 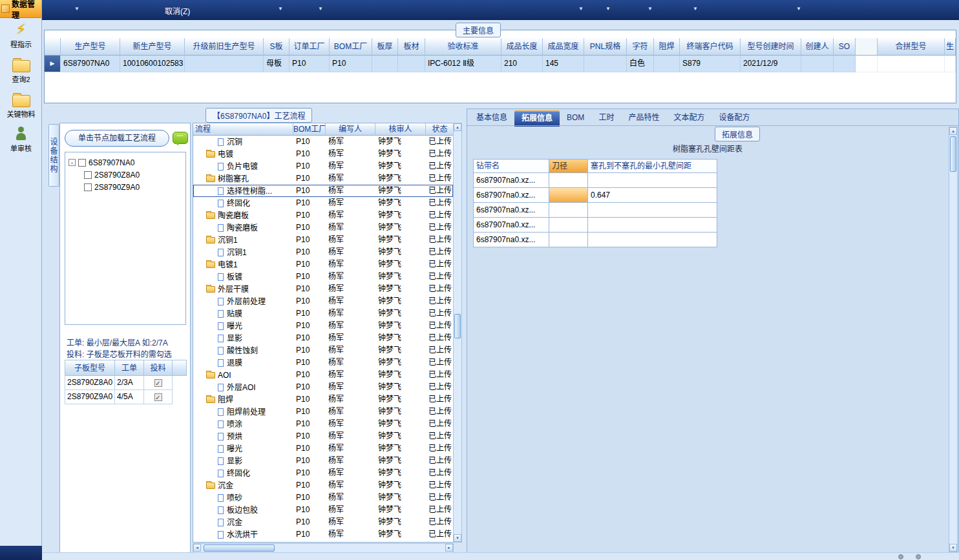 I want to click on column-header: 编写人, so click(x=350, y=129).